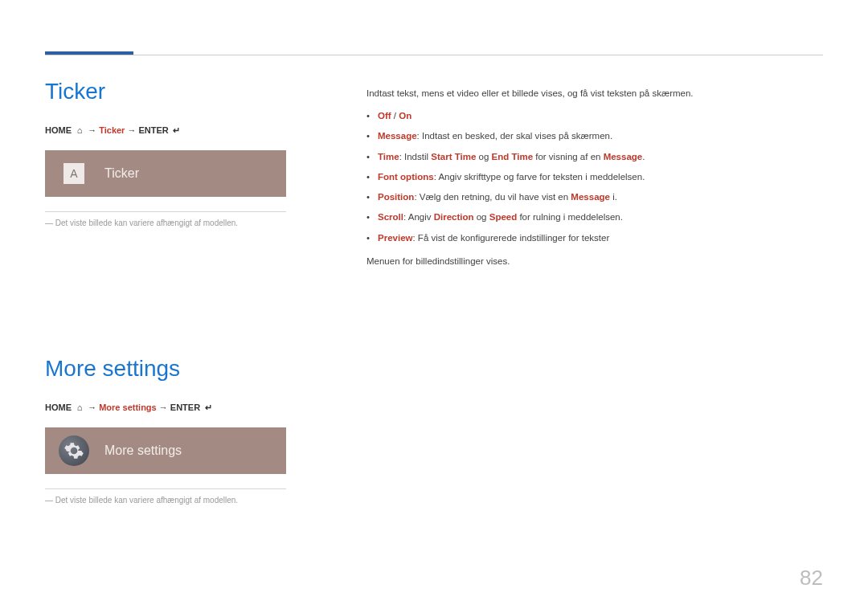 Image resolution: width=868 pixels, height=613 pixels. Describe the element at coordinates (182, 92) in the screenshot. I see `ticker-heading: Ticker` at that location.